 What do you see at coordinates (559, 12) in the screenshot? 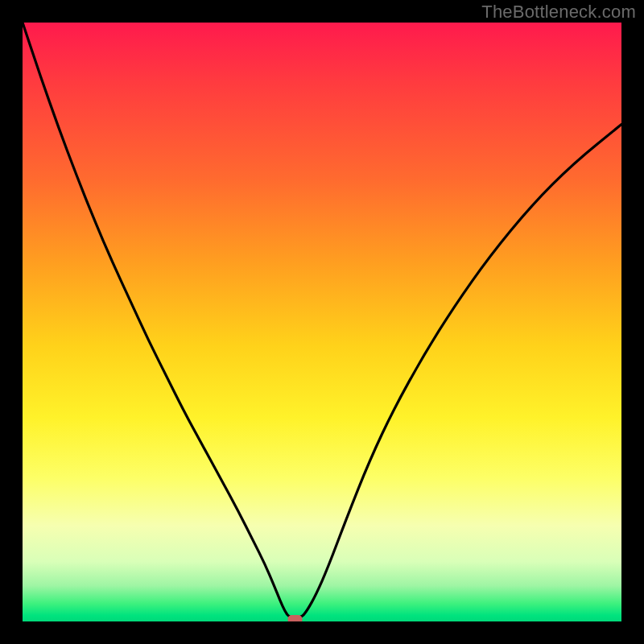
I see `watermark-label: TheBottleneck.com` at bounding box center [559, 12].